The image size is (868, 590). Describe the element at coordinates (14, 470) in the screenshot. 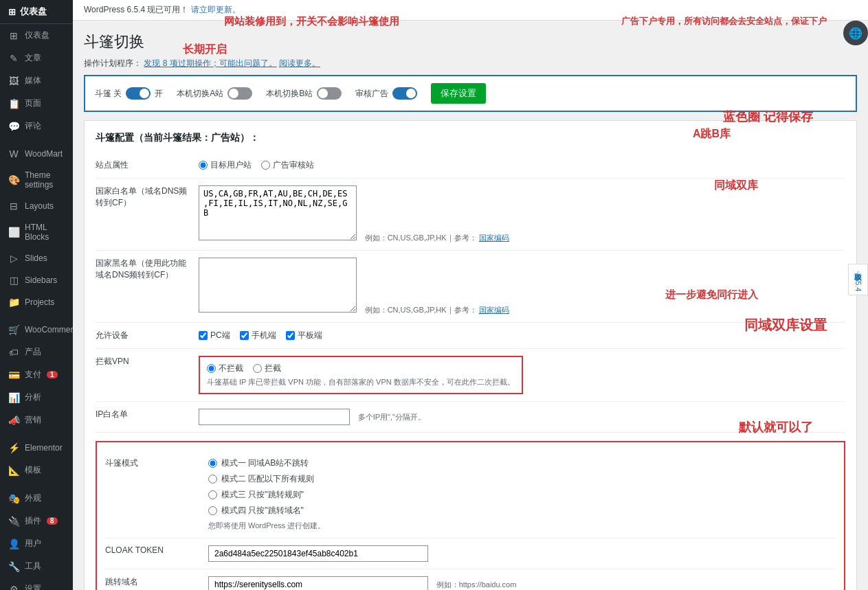

I see `templates-icon: 📐` at that location.